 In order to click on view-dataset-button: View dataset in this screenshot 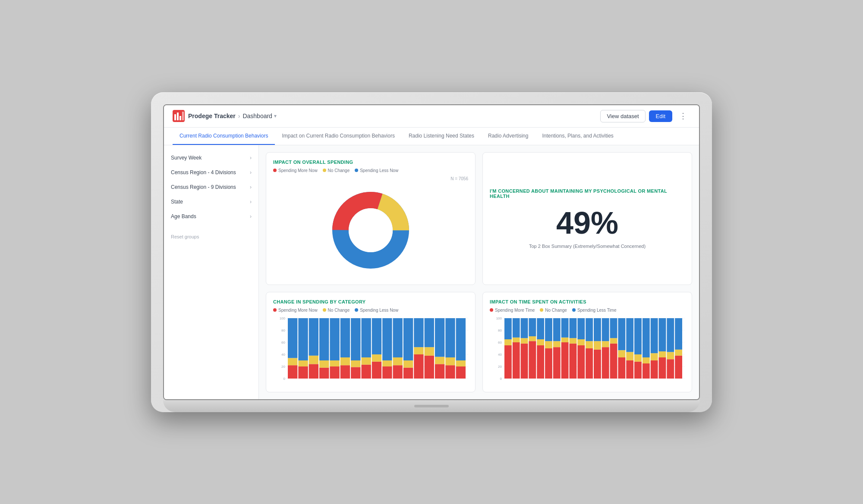, I will do `click(623, 116)`.